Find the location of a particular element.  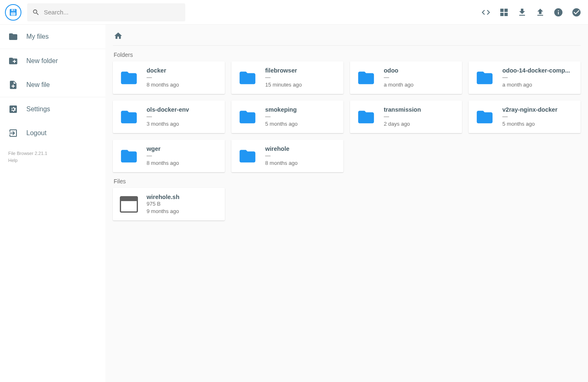

grid-view-icon is located at coordinates (504, 12).